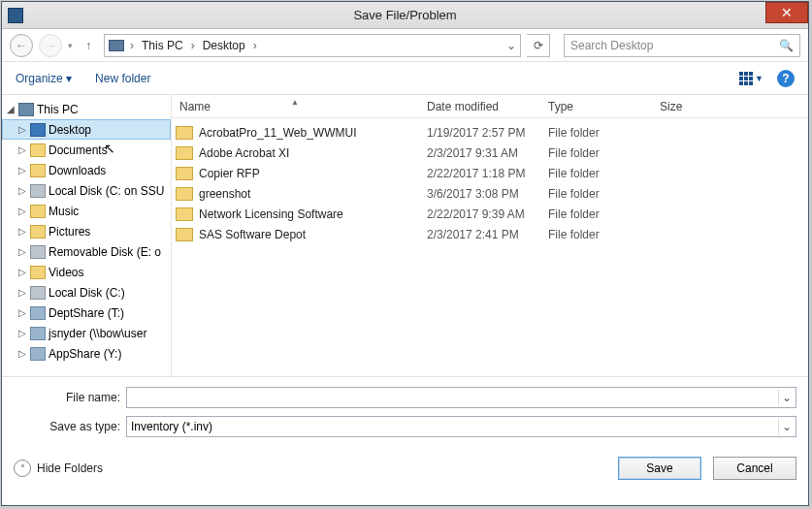  Describe the element at coordinates (406, 16) in the screenshot. I see `title-bar: Save File/Problem ✕` at that location.